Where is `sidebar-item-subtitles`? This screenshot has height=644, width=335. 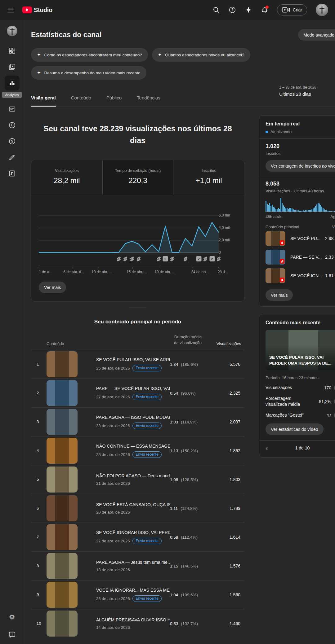
sidebar-item-subtitles is located at coordinates (12, 109).